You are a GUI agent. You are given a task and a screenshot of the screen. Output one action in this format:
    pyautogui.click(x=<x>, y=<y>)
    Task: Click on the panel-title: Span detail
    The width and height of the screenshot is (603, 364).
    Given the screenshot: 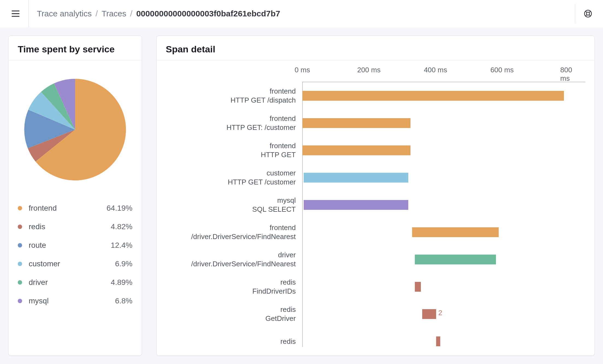 What is the action you would take?
    pyautogui.click(x=376, y=49)
    